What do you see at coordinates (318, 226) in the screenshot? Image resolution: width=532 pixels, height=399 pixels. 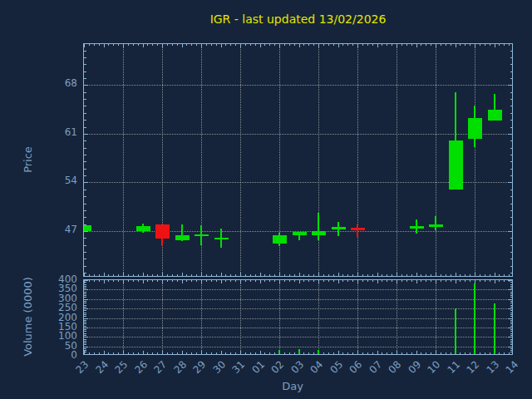 I see `candle-wick` at bounding box center [318, 226].